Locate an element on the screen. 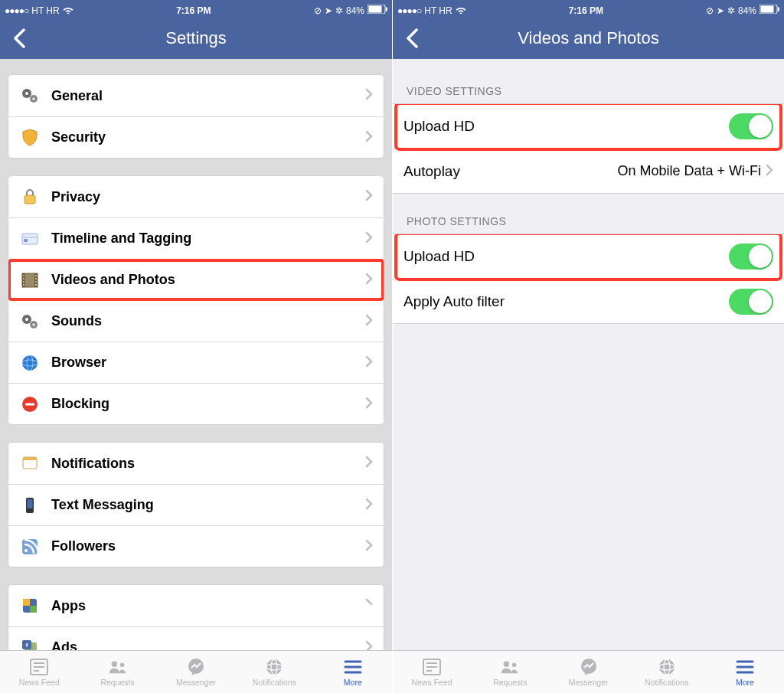  autoplay-value: On Mobile Data + Wi-Fi is located at coordinates (689, 172).